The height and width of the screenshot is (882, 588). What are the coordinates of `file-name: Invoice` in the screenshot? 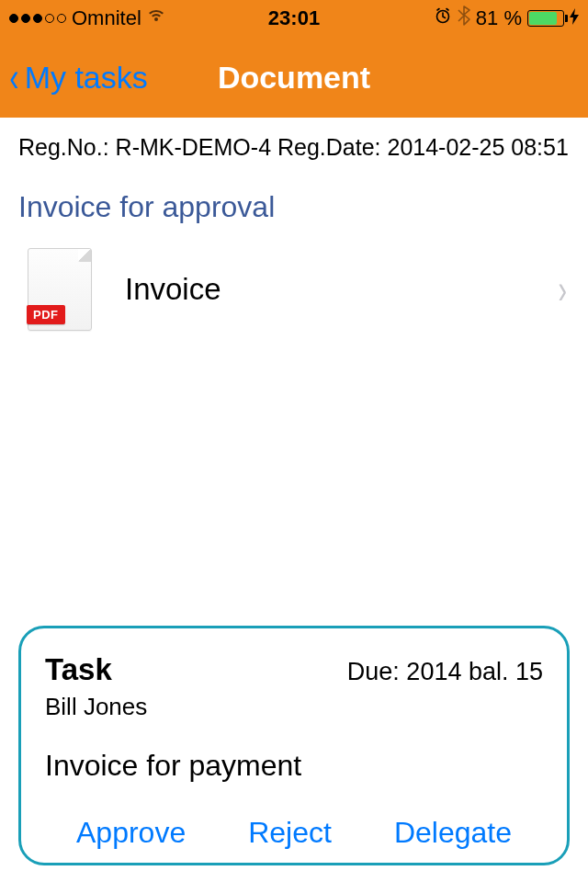 It's located at (323, 289).